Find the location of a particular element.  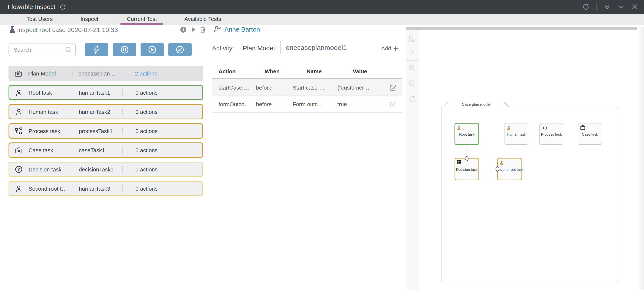

table-row: startCaseI… before Start case … {"custom… is located at coordinates (307, 88).